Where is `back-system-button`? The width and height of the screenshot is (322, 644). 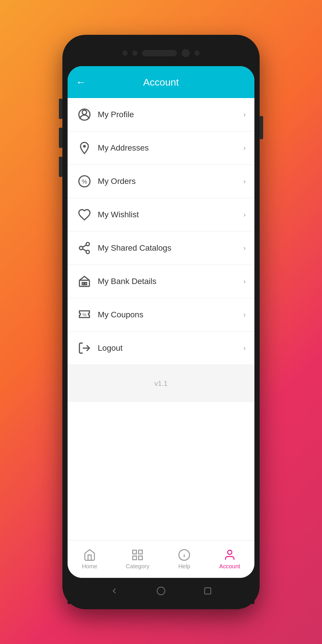 back-system-button is located at coordinates (114, 591).